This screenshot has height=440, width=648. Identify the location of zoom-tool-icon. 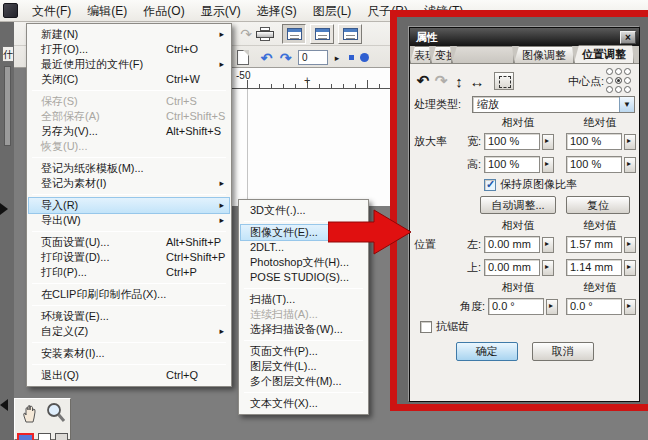
(56, 413).